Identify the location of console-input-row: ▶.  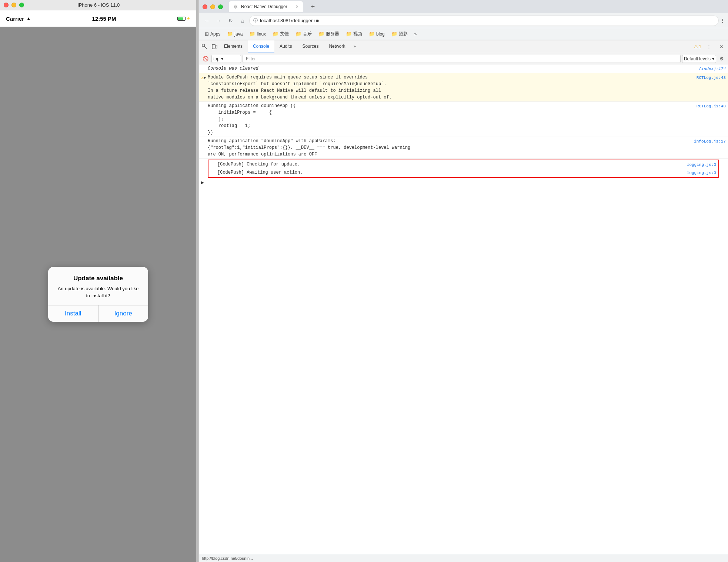
(464, 183).